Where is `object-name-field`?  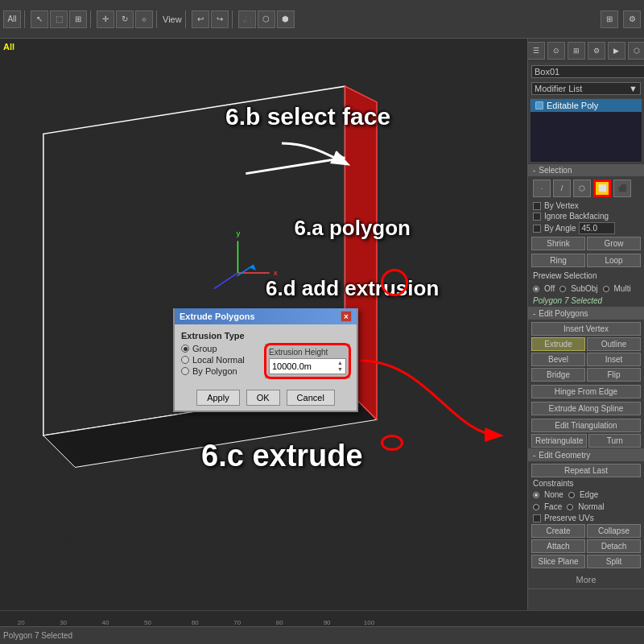
object-name-field is located at coordinates (588, 72).